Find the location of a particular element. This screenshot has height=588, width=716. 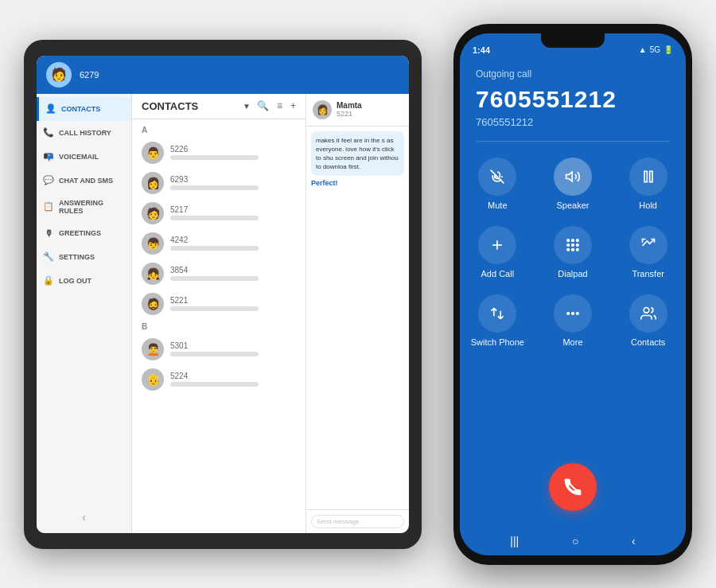

voicemail-icon: 📭 is located at coordinates (49, 157).